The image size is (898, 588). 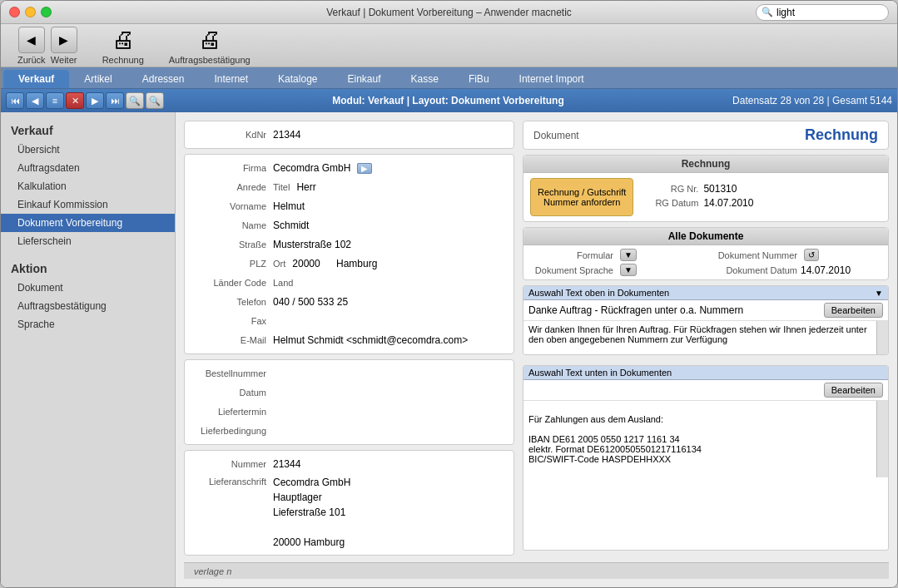 I want to click on dok-nummer-refresh: ↺, so click(x=811, y=254).